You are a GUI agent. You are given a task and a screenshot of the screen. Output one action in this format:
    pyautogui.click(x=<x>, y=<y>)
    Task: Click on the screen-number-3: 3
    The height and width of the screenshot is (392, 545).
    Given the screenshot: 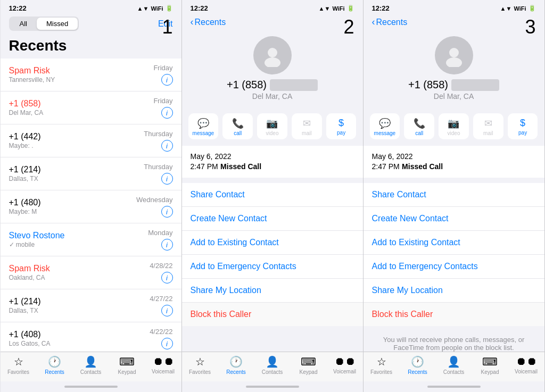 What is the action you would take?
    pyautogui.click(x=530, y=27)
    